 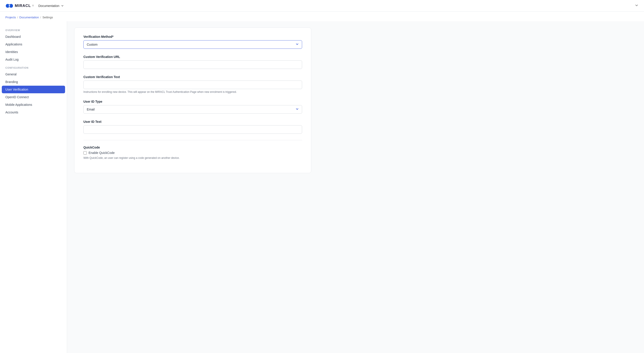 What do you see at coordinates (34, 105) in the screenshot?
I see `sidebar-item-mobile-applications: Mobile Applications` at bounding box center [34, 105].